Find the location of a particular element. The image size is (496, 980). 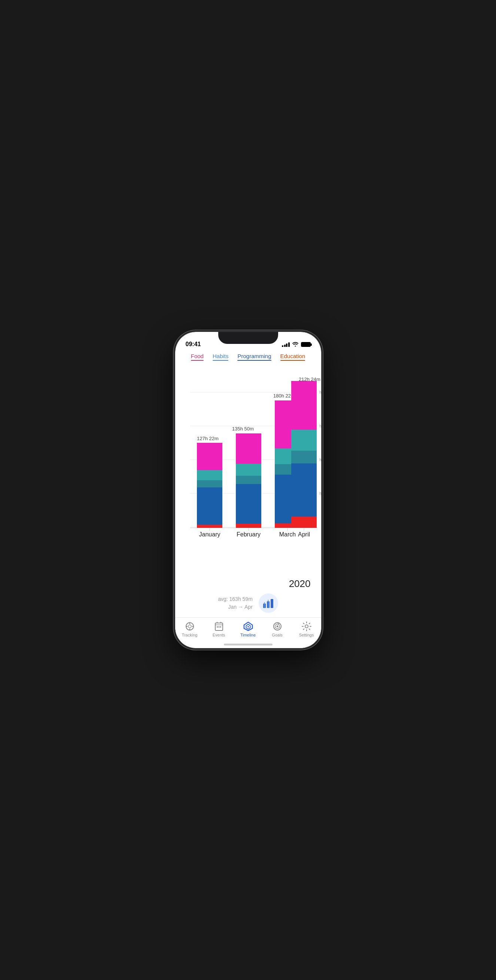

nav-events: Events is located at coordinates (219, 629).